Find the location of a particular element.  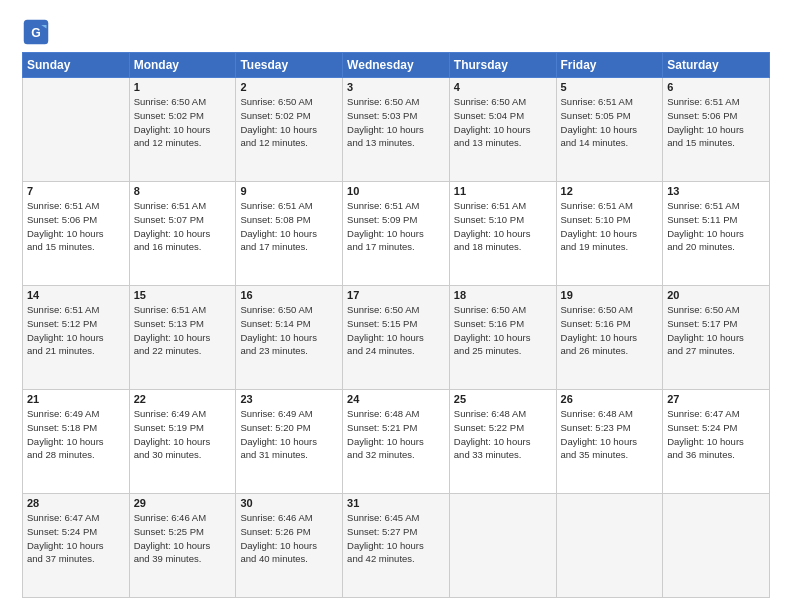

day-number: 15 is located at coordinates (183, 295).